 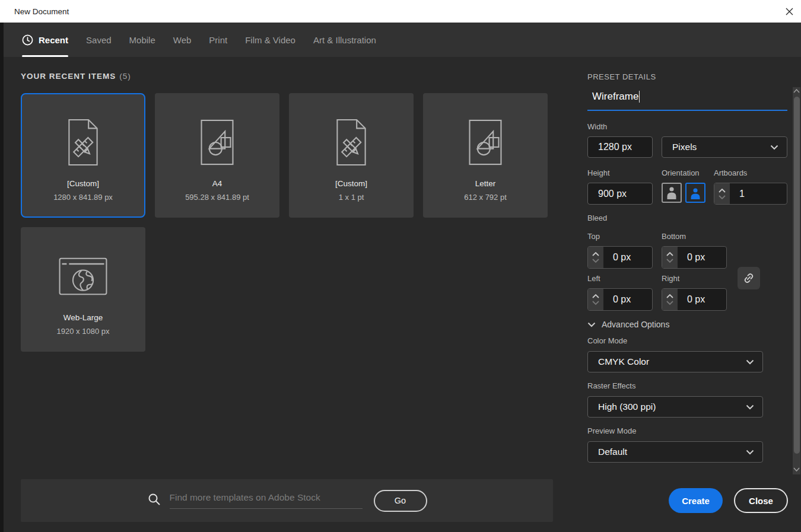 I want to click on template-dims: 1 x 1 pt, so click(x=351, y=197).